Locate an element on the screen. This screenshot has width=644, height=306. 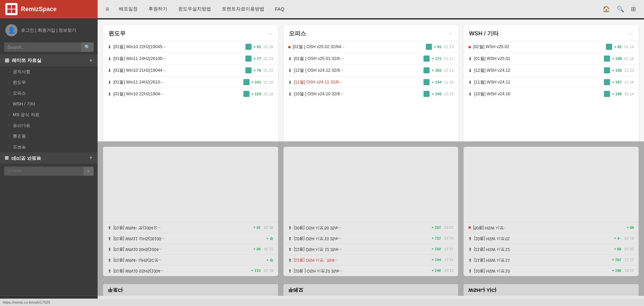
row-count: + 뚜 is located at coordinates (270, 260).